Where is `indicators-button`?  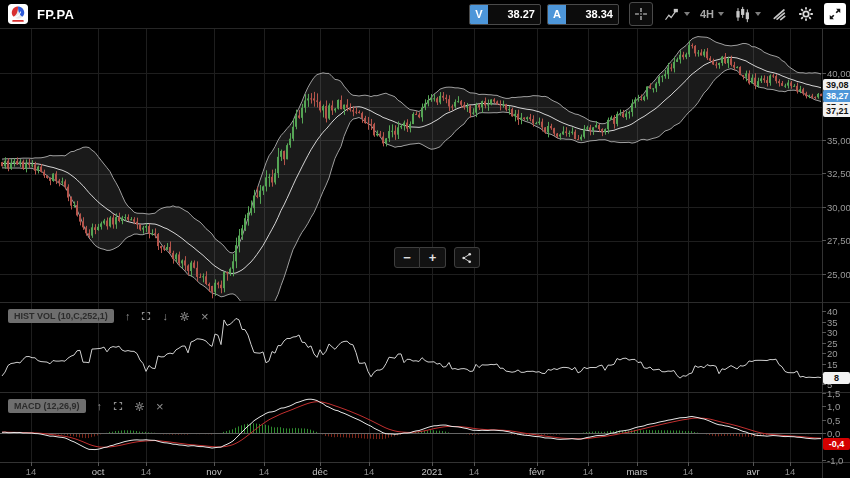
indicators-button is located at coordinates (780, 14).